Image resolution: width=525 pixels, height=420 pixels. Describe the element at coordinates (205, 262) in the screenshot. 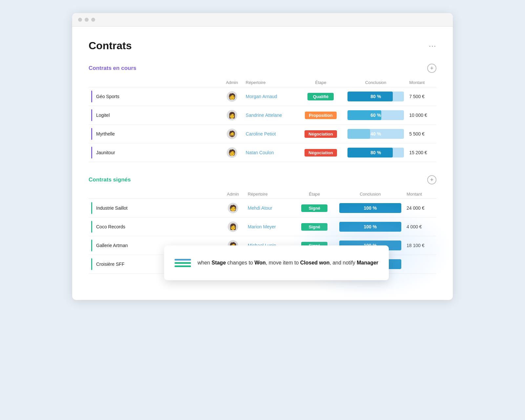

I see `auto-text-prefix: when` at that location.